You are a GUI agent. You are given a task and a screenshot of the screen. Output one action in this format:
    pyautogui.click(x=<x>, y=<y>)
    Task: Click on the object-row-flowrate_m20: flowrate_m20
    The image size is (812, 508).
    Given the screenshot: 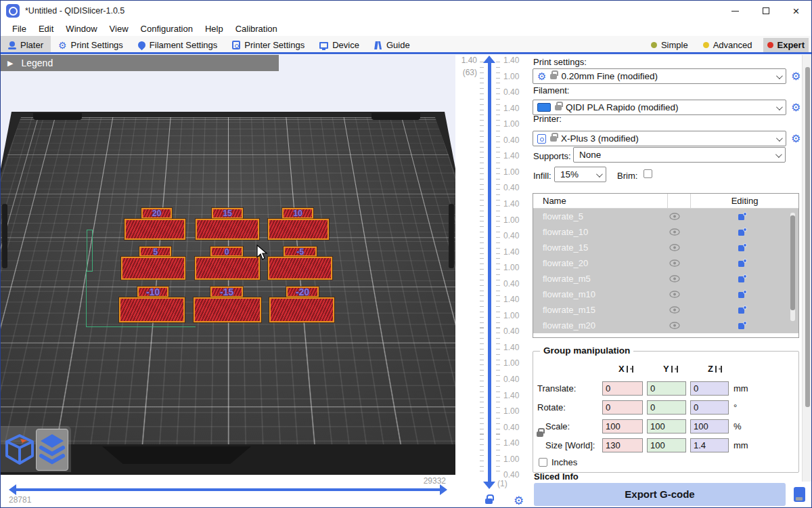 What is the action you would take?
    pyautogui.click(x=666, y=325)
    